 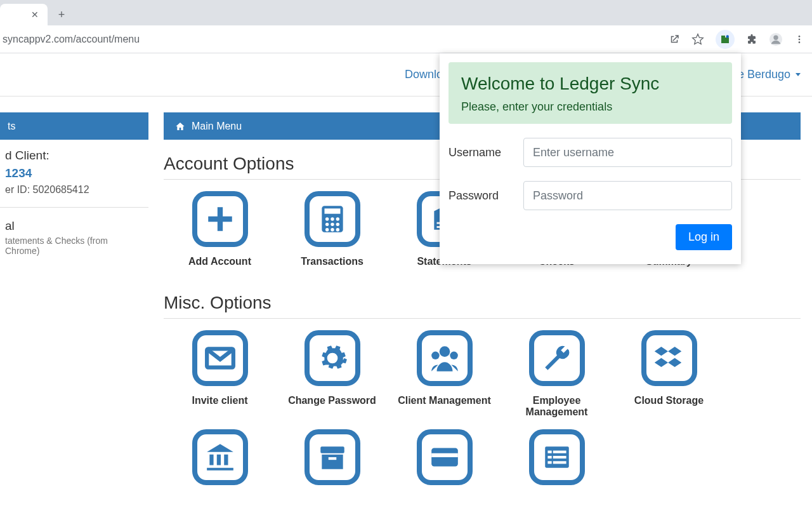 What do you see at coordinates (590, 107) in the screenshot?
I see `popup-subtitle: Please, enter your credentials` at bounding box center [590, 107].